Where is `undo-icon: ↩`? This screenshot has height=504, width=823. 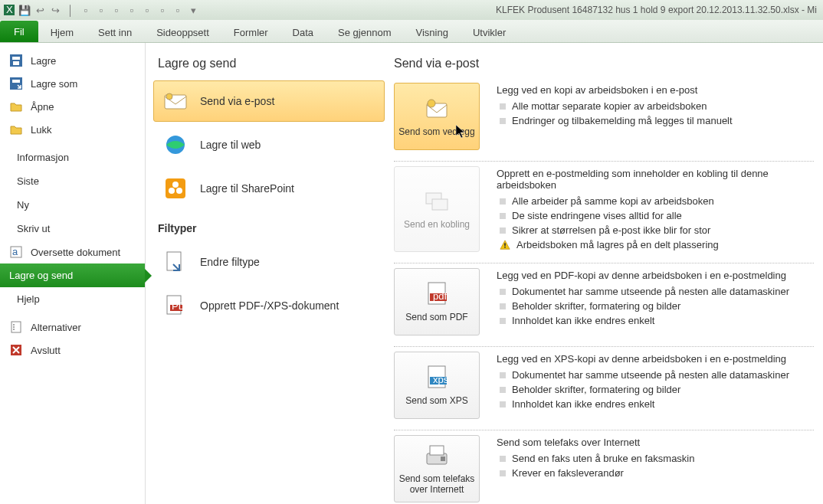
undo-icon: ↩ is located at coordinates (40, 10).